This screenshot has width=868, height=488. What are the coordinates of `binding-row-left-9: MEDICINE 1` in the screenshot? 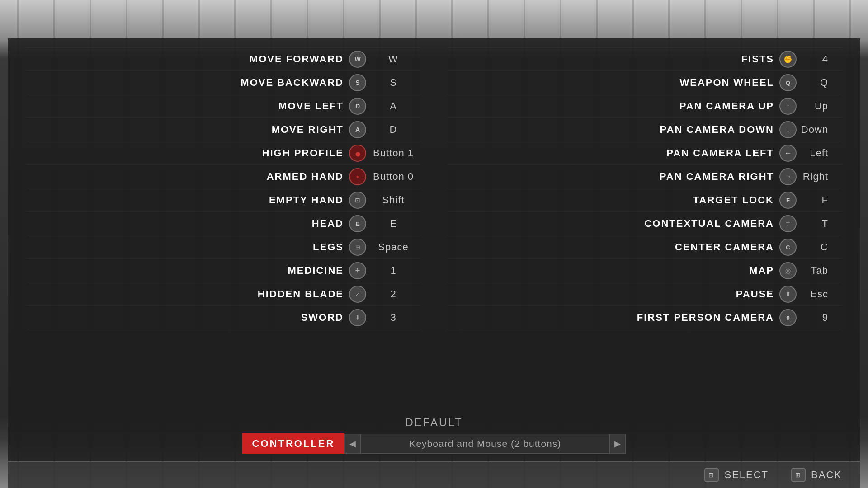 It's located at (223, 271).